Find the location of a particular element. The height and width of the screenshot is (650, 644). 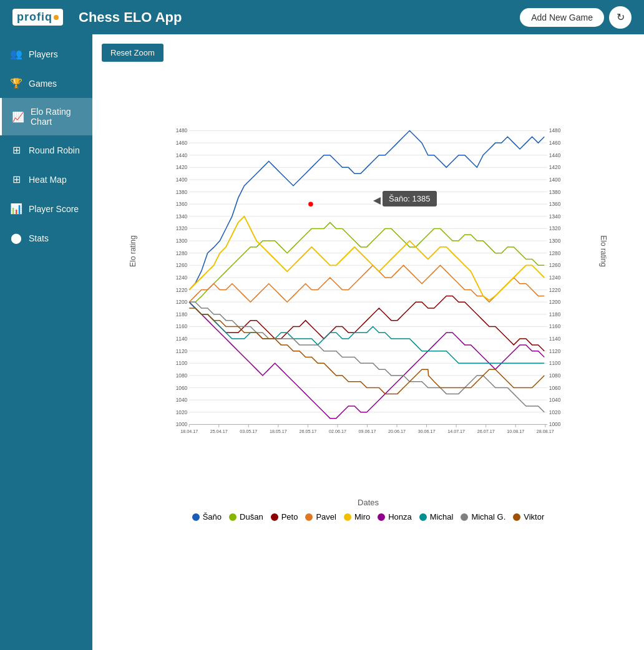

sidebar-item-players: 👥 Players is located at coordinates (46, 54).